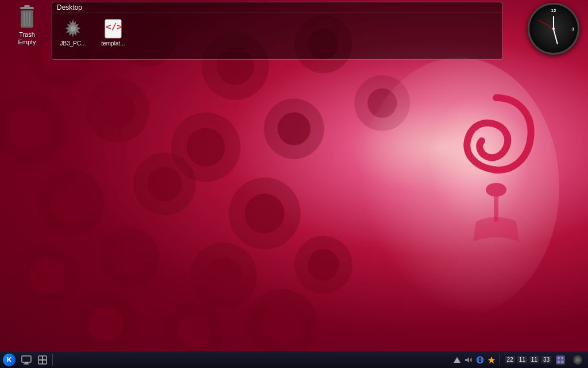 The height and width of the screenshot is (368, 588). Describe the element at coordinates (492, 360) in the screenshot. I see `tray-star-icon` at that location.